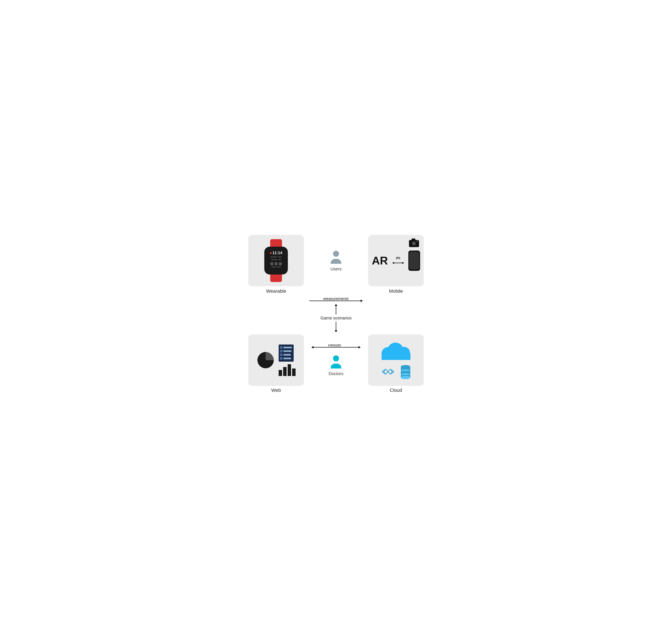  Describe the element at coordinates (276, 261) in the screenshot. I see `wearable-box: 11:14 Sunday, 1 Nov Calories: 350 Steps:…` at that location.